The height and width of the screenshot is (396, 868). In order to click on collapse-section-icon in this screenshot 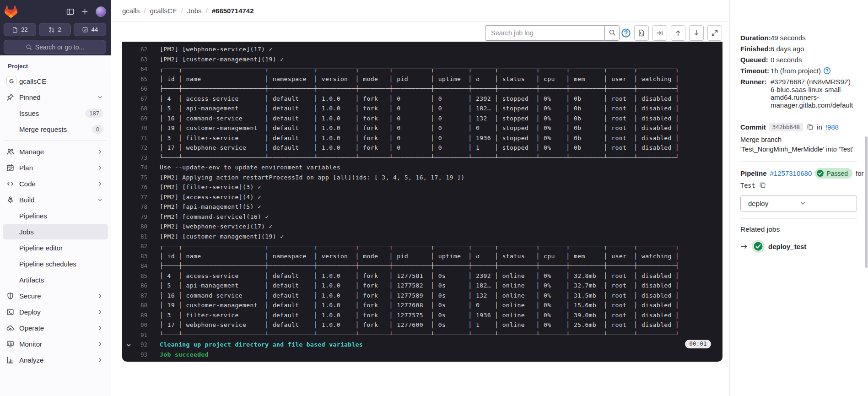, I will do `click(129, 344)`.